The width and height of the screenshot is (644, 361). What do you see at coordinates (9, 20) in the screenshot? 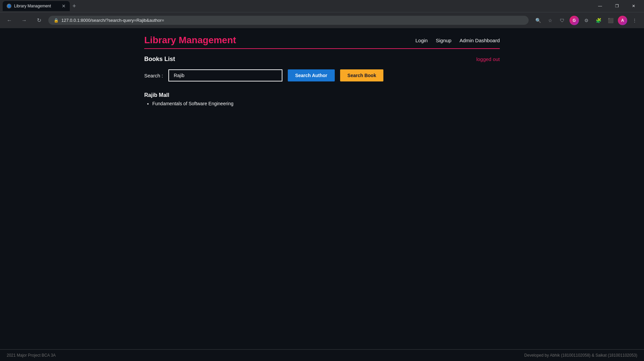
I see `back-button: ←` at bounding box center [9, 20].